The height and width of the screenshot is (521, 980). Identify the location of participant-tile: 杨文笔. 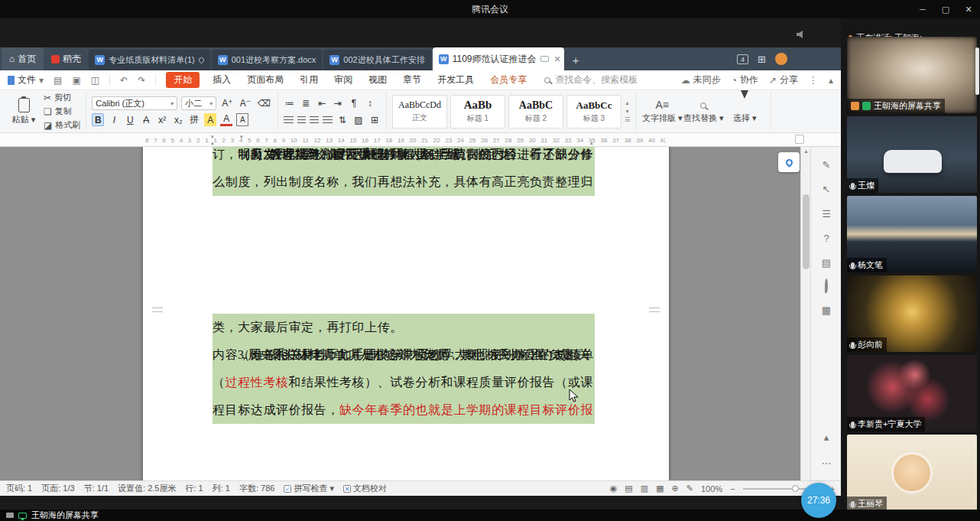
(912, 234).